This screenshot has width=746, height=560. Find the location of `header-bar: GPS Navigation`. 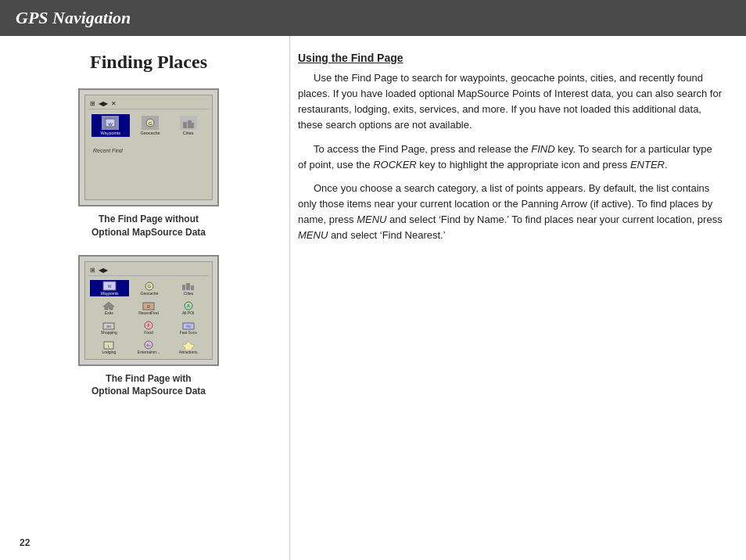

header-bar: GPS Navigation is located at coordinates (373, 18).